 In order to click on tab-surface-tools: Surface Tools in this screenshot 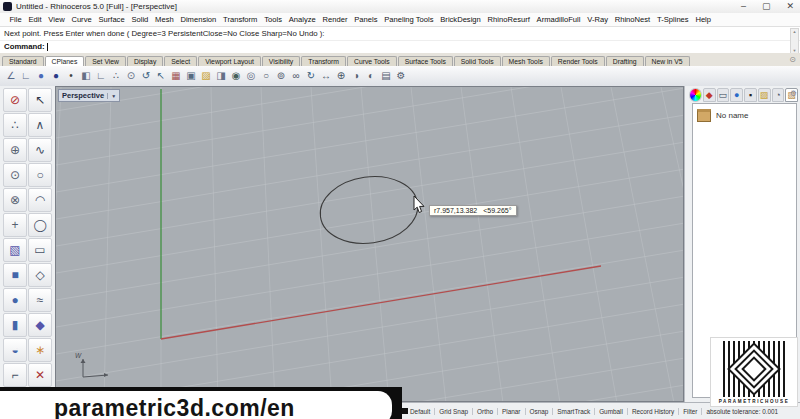, I will do `click(426, 61)`.